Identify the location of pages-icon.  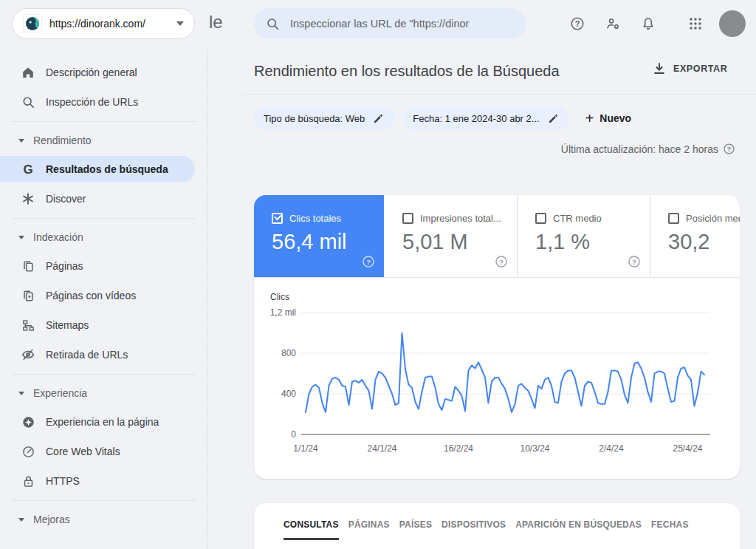
(28, 266).